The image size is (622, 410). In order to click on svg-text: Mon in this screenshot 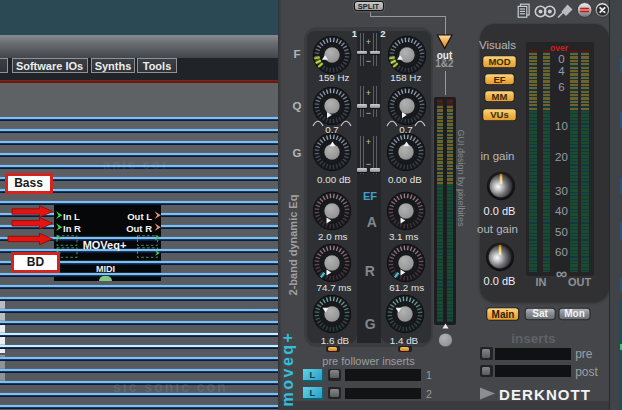, I will do `click(574, 314)`.